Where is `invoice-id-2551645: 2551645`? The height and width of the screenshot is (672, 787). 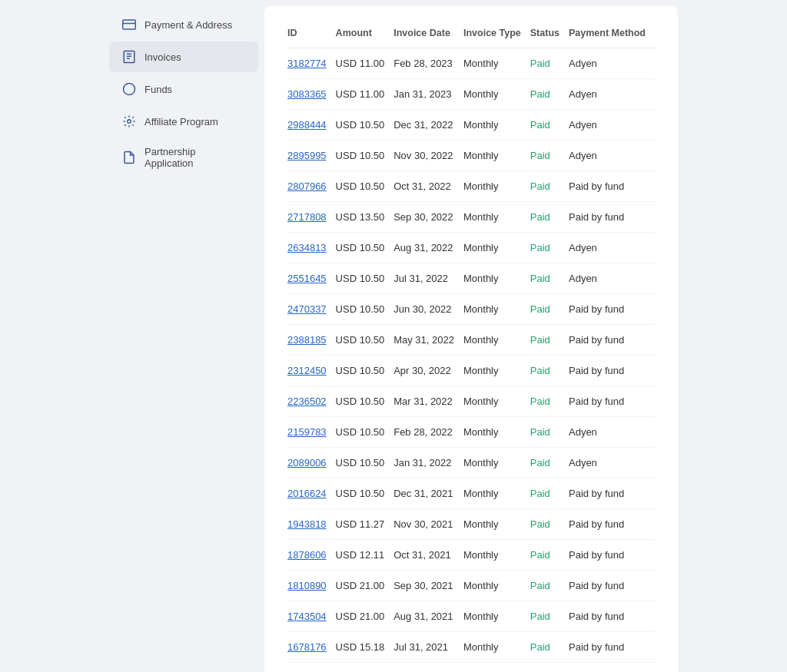
invoice-id-2551645: 2551645 is located at coordinates (307, 278).